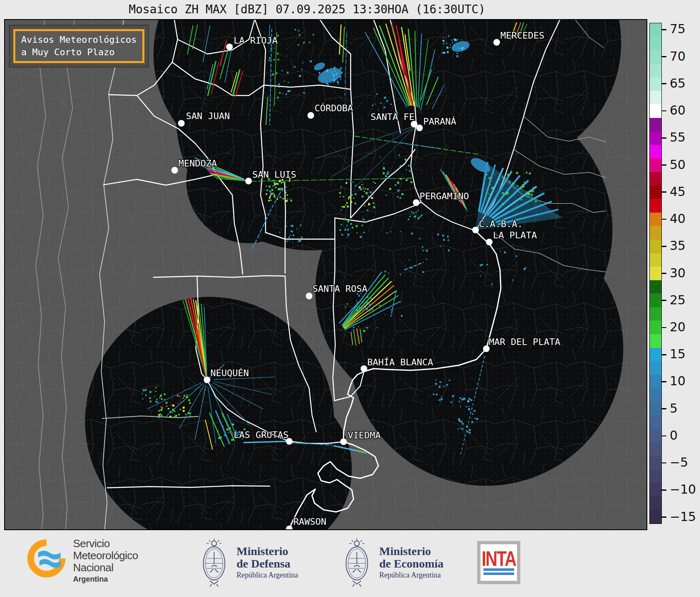  Describe the element at coordinates (105, 580) in the screenshot. I see `smn-line-4: Argentina` at that location.